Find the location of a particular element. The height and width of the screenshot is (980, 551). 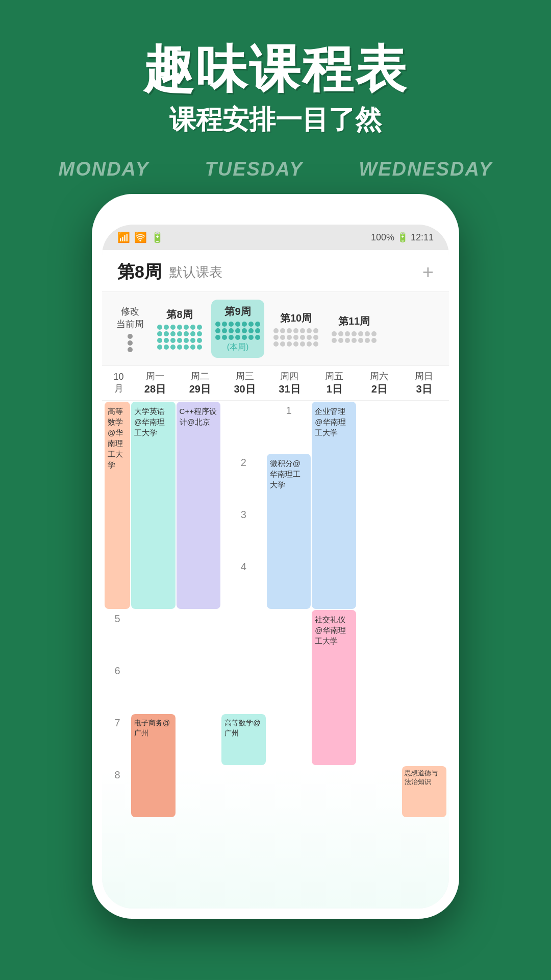

header-month: 10月 is located at coordinates (118, 383).